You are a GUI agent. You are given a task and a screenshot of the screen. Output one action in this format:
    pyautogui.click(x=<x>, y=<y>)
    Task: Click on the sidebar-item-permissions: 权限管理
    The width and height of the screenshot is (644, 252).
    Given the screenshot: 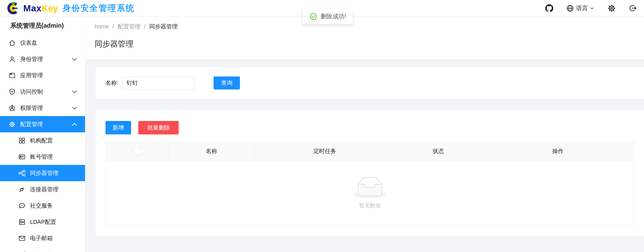 What is the action you would take?
    pyautogui.click(x=42, y=108)
    